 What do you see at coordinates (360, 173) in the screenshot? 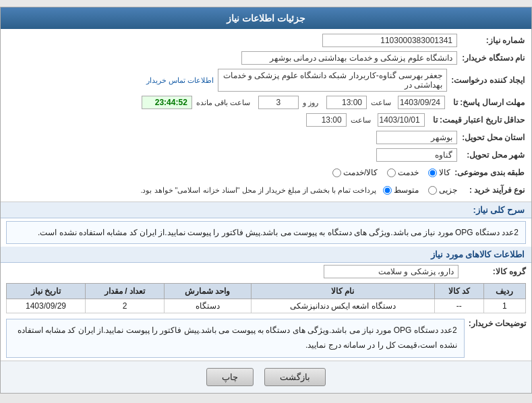
I see `tabaghe-option-kala-khedmat-label: کالا/خدمت` at bounding box center [360, 173].